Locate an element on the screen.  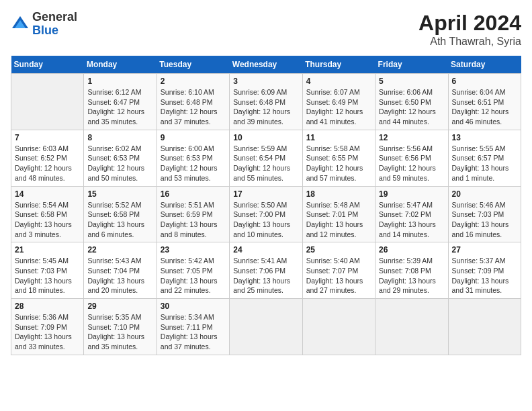
day-detail: Sunrise: 6:12 AM Sunset: 6:47 PM Dayligh… is located at coordinates (120, 107).